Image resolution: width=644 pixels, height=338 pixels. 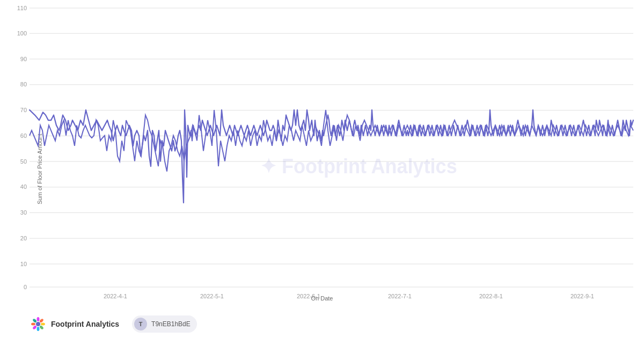 I want to click on user-name: T9nEB1hBdE, so click(x=171, y=324).